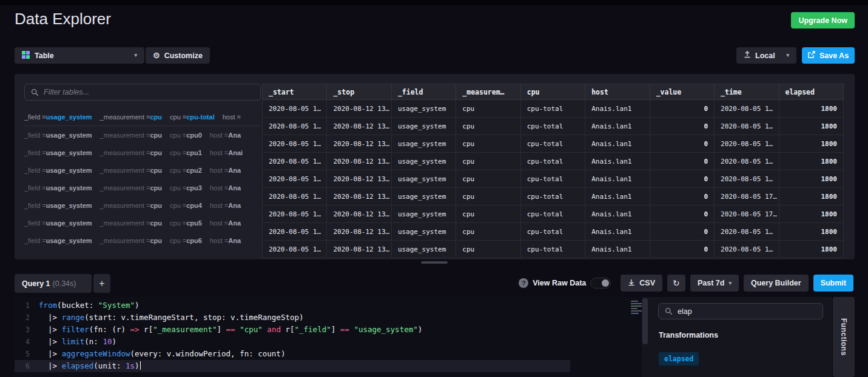 The height and width of the screenshot is (377, 868). What do you see at coordinates (331, 330) in the screenshot?
I see `code-line: 3 |> filter(fn: (r) => r["_measurement"]…` at bounding box center [331, 330].